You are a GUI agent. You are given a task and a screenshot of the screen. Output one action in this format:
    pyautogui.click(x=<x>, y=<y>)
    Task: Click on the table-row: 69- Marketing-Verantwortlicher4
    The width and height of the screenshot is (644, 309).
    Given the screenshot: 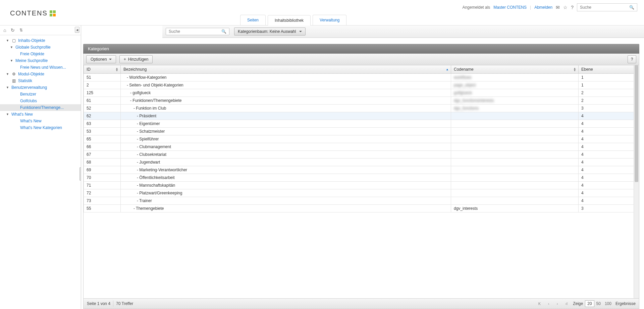 What is the action you would take?
    pyautogui.click(x=362, y=170)
    